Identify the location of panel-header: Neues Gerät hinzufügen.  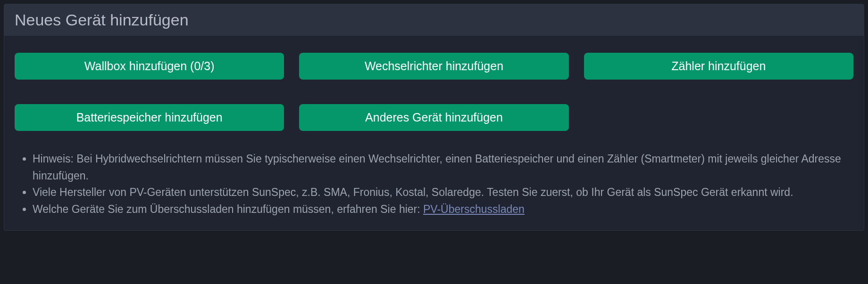
(434, 20).